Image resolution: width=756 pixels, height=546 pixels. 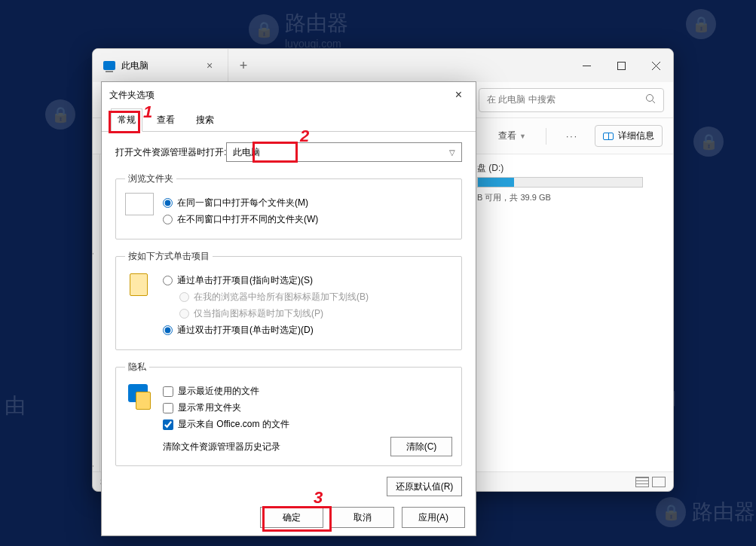 What do you see at coordinates (289, 487) in the screenshot?
I see `restore-row: 还原默认值(R)` at bounding box center [289, 487].